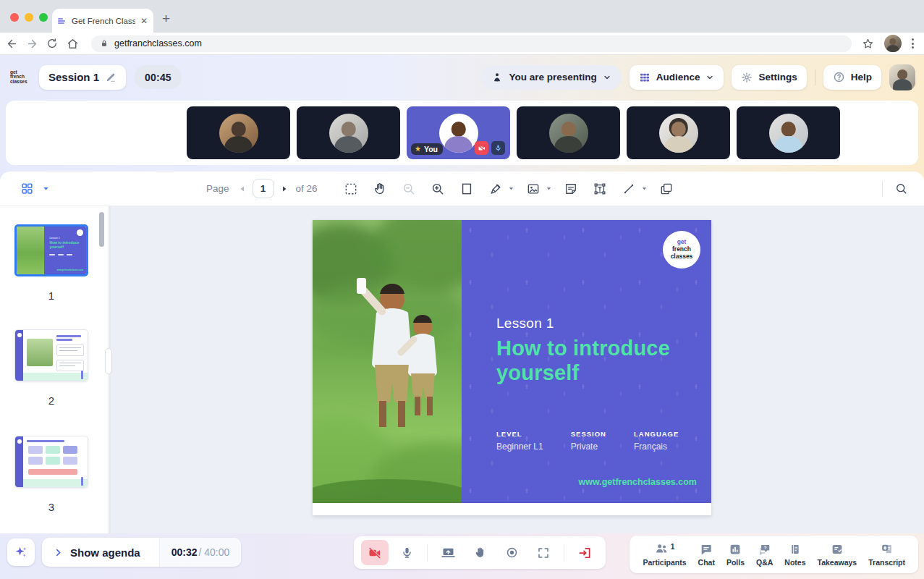 The height and width of the screenshot is (579, 924). I want to click on maximize-window-button, so click(43, 17).